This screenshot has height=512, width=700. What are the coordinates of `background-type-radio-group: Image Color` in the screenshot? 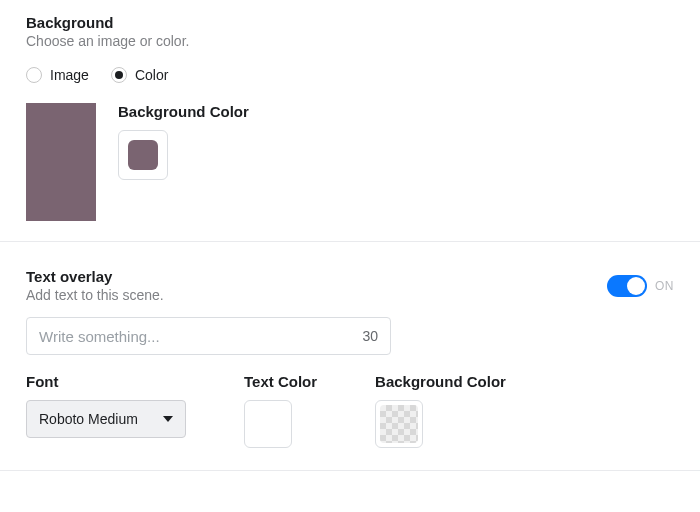 It's located at (350, 75).